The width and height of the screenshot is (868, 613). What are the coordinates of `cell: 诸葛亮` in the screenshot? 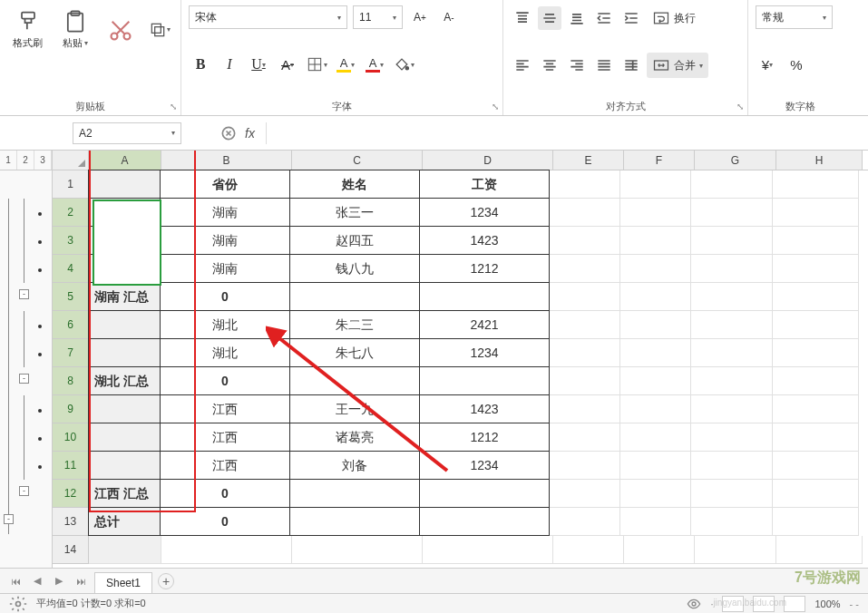 It's located at (355, 437).